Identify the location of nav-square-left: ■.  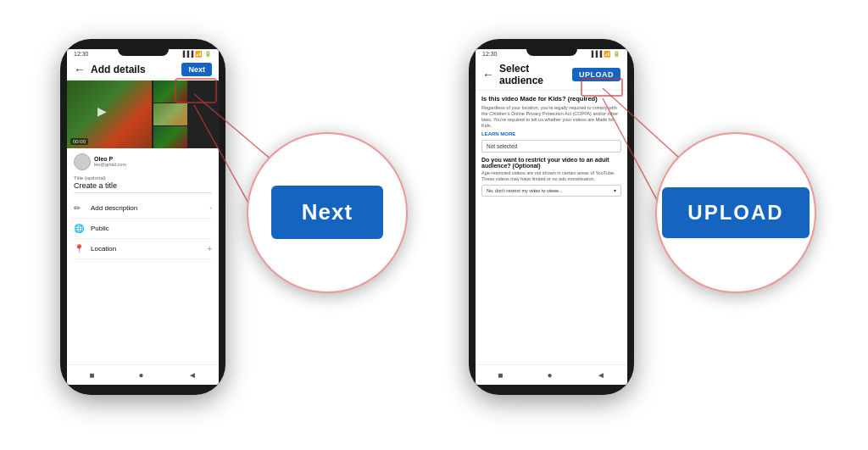
(92, 375).